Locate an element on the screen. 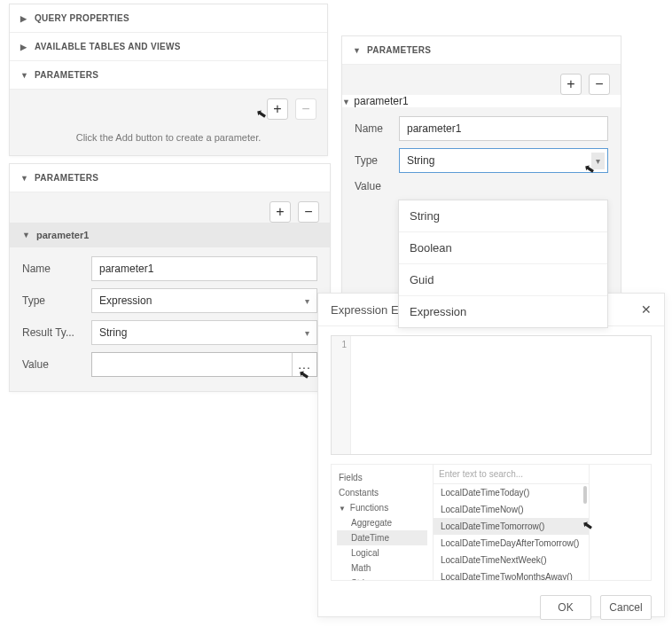 The image size is (672, 627). function-list-pane: Enter text to search... LocalDateTimeTod… is located at coordinates (511, 522).